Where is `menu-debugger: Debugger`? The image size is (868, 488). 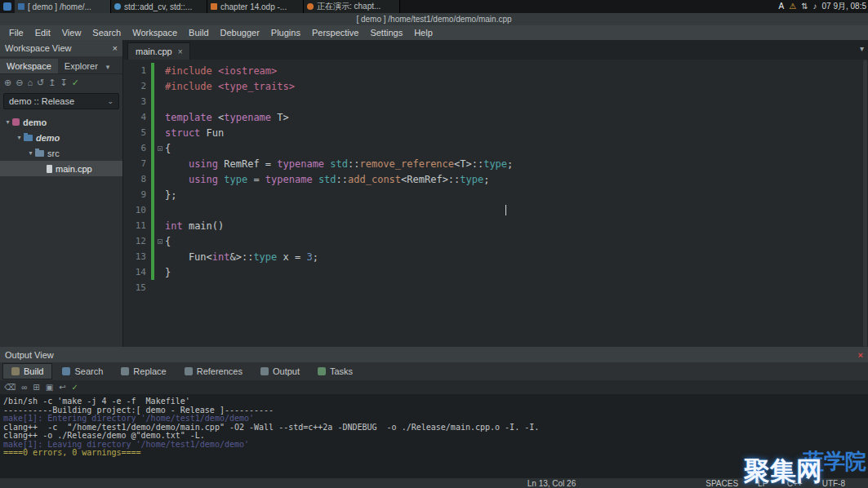 menu-debugger: Debugger is located at coordinates (240, 33).